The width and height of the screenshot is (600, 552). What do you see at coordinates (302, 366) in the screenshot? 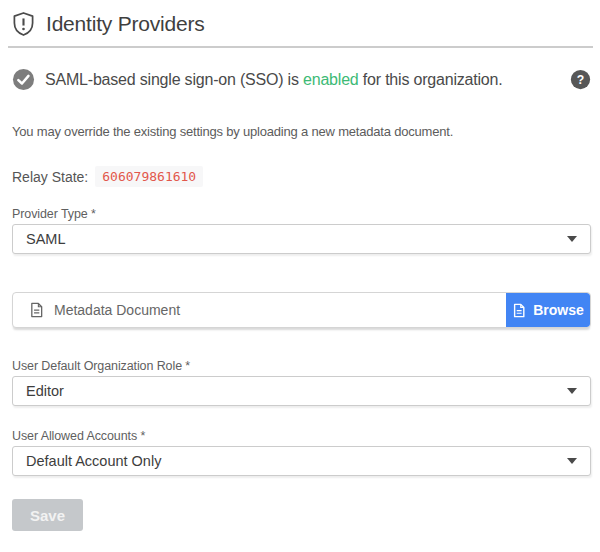
I see `user-default-org-role-label: User Default Organization Role *` at bounding box center [302, 366].